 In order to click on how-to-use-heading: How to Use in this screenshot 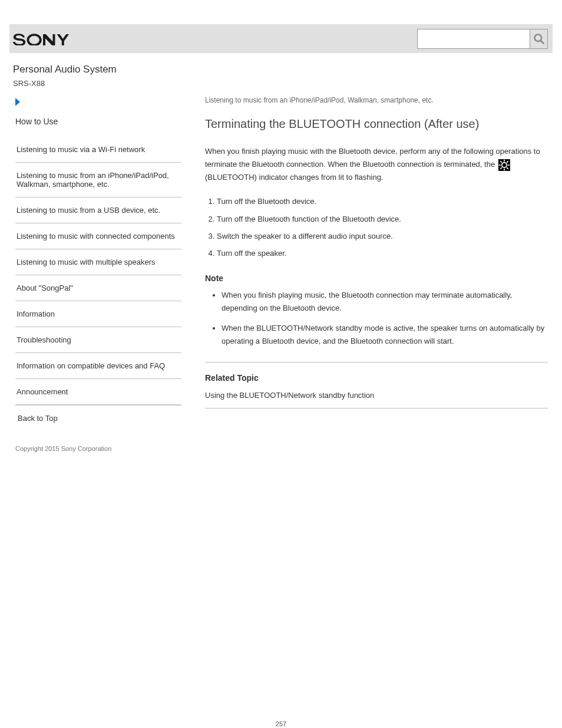, I will do `click(98, 121)`.